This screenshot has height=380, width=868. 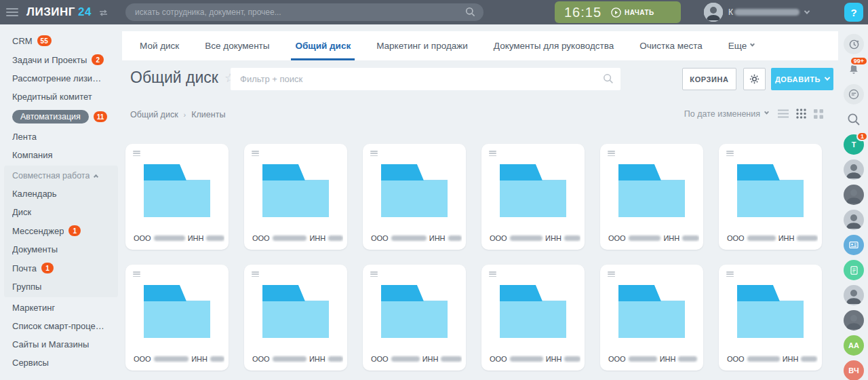 What do you see at coordinates (103, 13) in the screenshot?
I see `switch-sites-icon` at bounding box center [103, 13].